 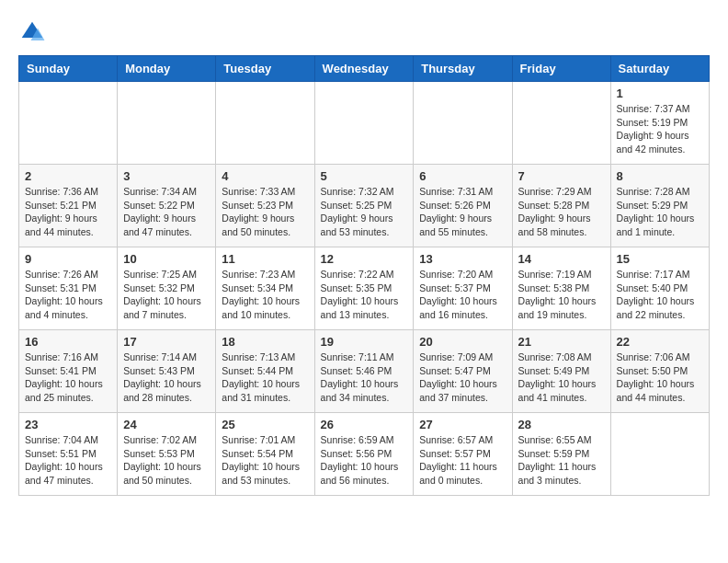 What do you see at coordinates (265, 69) in the screenshot?
I see `weekday-header: Tuesday` at bounding box center [265, 69].